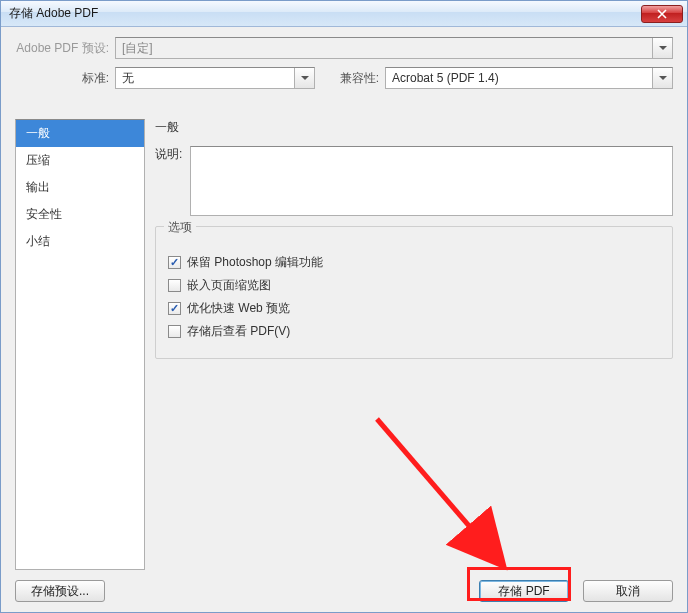 Image resolution: width=688 pixels, height=613 pixels. I want to click on preset-row: Adobe PDF 预设: [自定], so click(344, 48).